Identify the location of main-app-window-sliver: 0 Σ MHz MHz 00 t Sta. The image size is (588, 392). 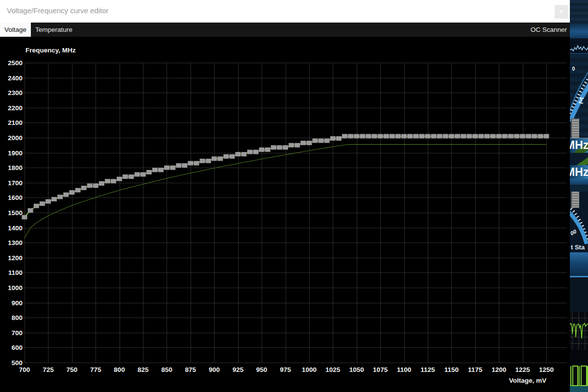
(579, 196).